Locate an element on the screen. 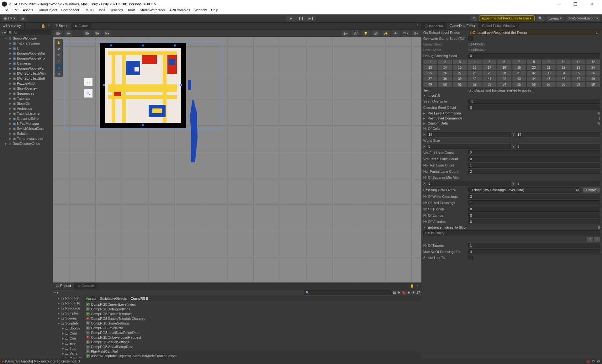 This screenshot has width=602, height=364. menu-help: Help is located at coordinates (214, 11).